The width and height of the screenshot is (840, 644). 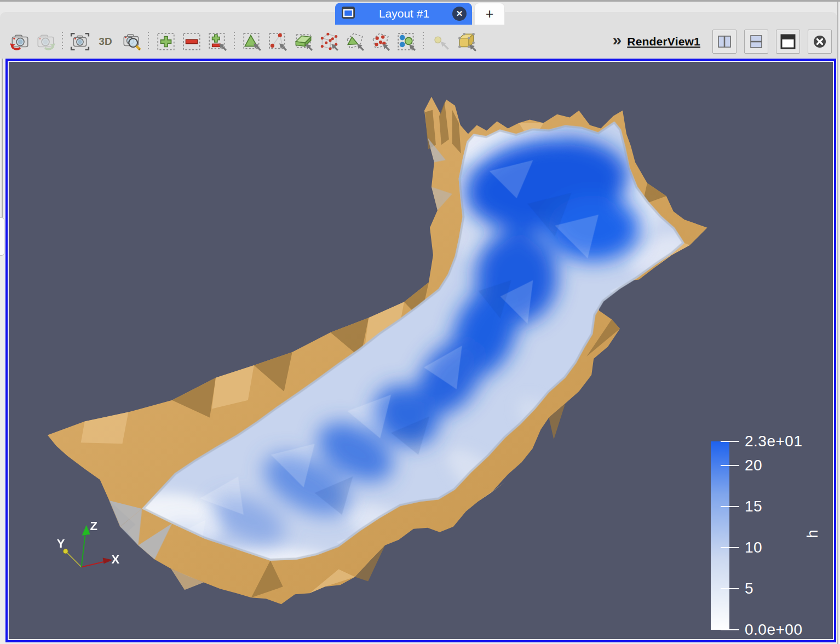 I want to click on close-view-icon, so click(x=820, y=42).